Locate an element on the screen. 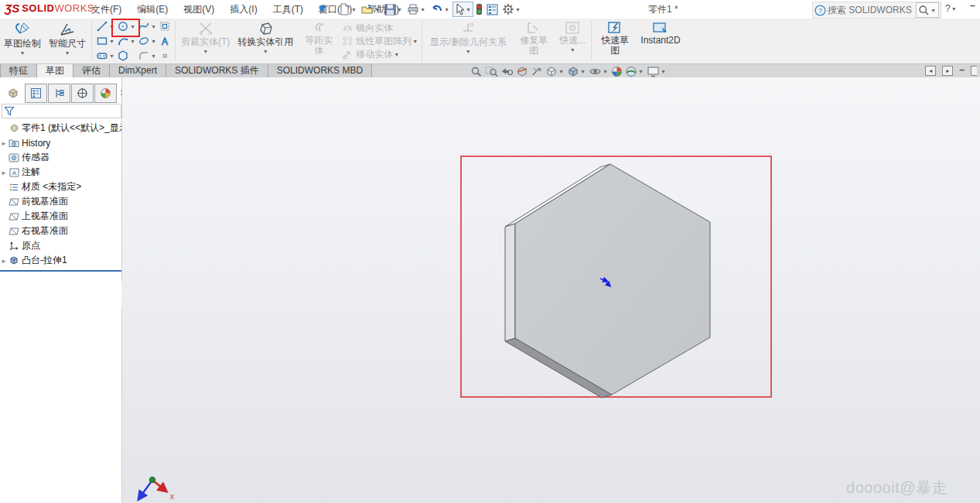 This screenshot has height=503, width=980. document-restore-button is located at coordinates (974, 71).